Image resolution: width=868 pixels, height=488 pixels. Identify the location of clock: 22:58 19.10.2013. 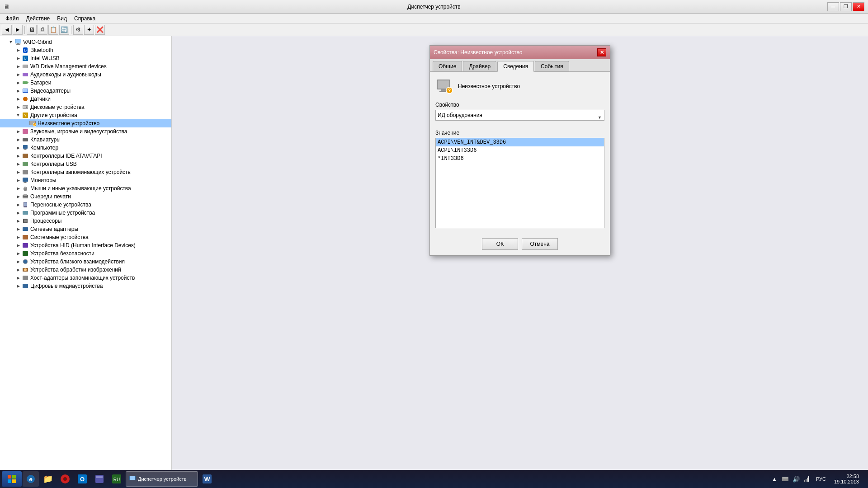
(846, 479).